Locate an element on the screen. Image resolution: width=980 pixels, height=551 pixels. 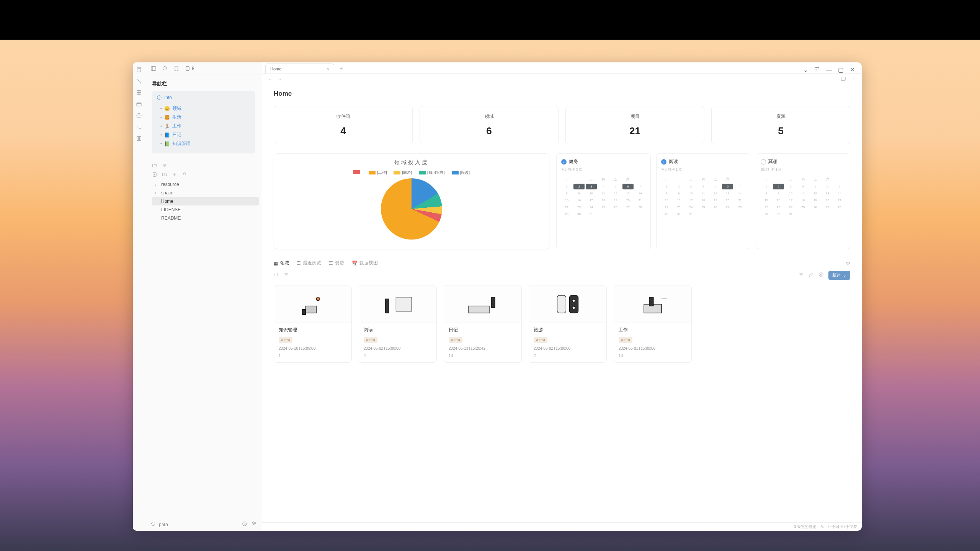
stat-card: 领域6 is located at coordinates (489, 125).